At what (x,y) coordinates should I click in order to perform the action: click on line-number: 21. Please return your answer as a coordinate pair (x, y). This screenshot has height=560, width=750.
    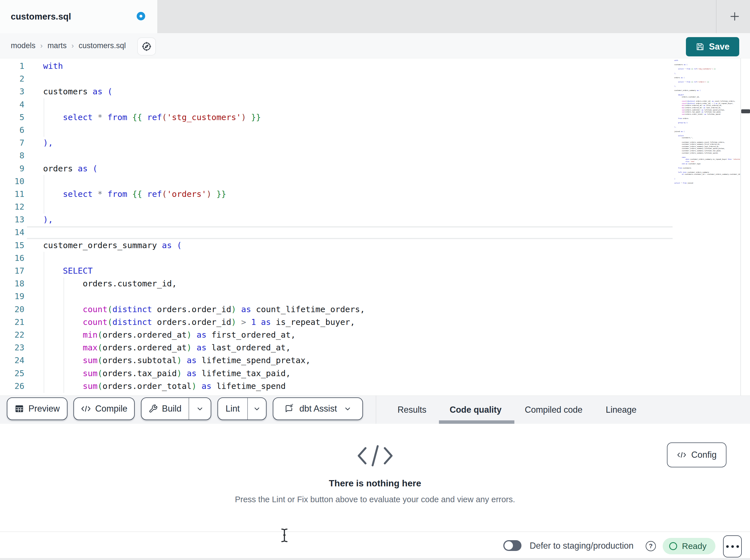
    Looking at the image, I should click on (12, 322).